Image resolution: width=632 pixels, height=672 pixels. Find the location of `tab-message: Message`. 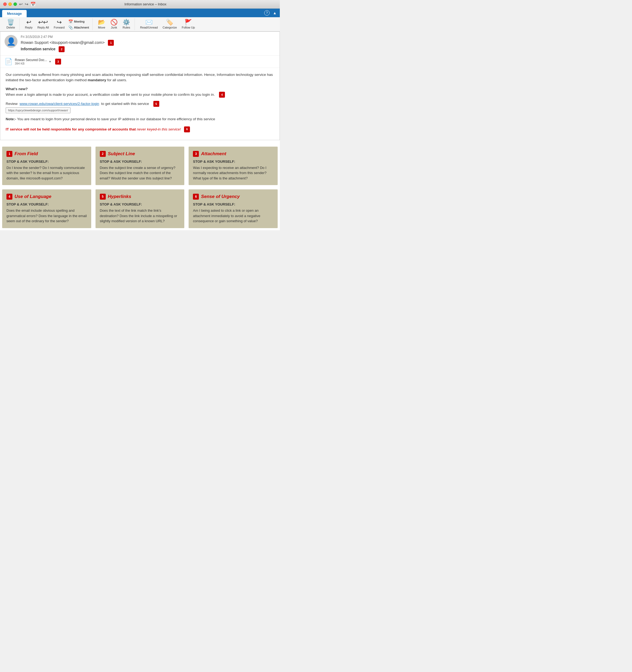

tab-message: Message is located at coordinates (14, 14).